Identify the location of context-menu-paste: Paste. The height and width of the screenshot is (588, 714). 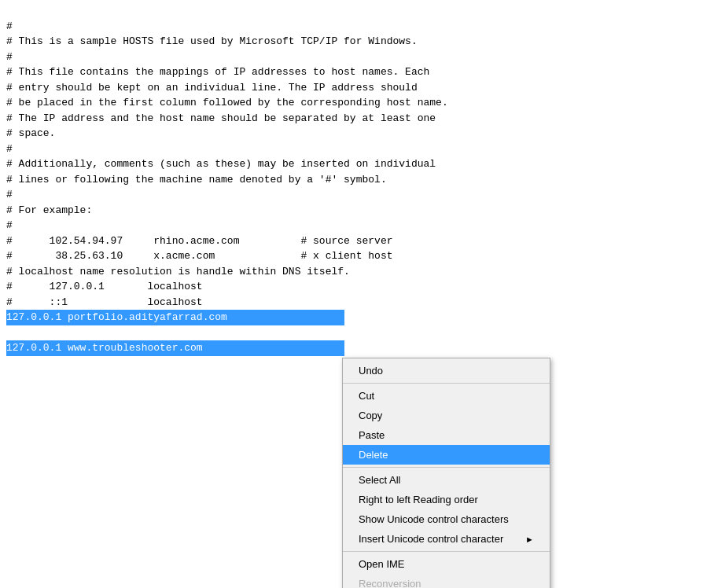
(447, 435).